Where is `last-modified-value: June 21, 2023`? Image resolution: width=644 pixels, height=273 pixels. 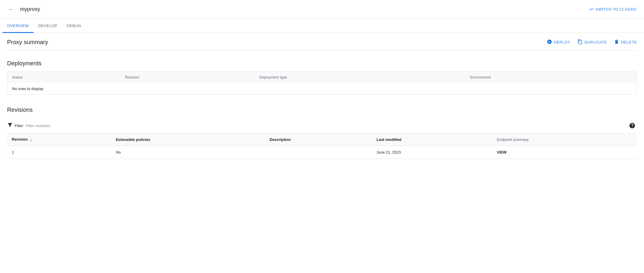
last-modified-value: June 21, 2023 is located at coordinates (432, 152).